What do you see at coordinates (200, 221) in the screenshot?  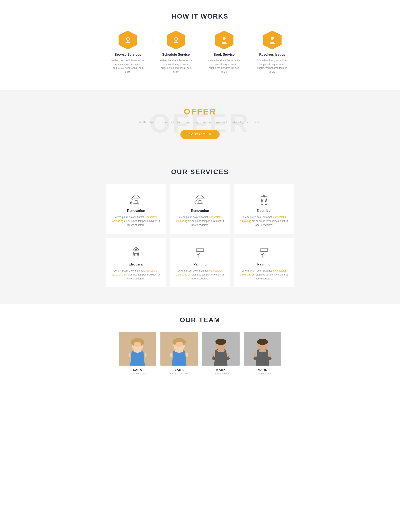 I see `service-desc-renovation-2: Lorem ipsum dolor sit amet, consectetur …` at bounding box center [200, 221].